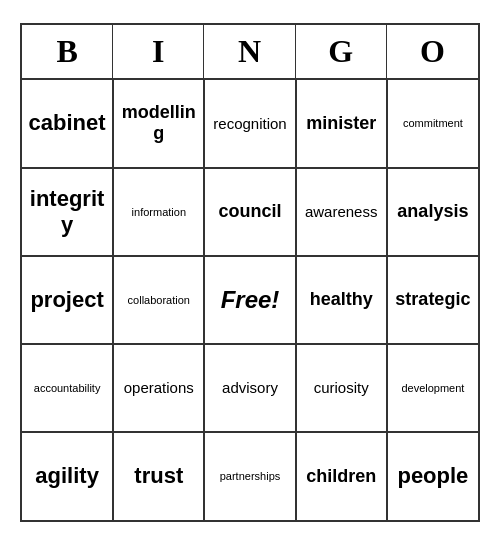  What do you see at coordinates (250, 212) in the screenshot?
I see `bingo-cell: council` at bounding box center [250, 212].